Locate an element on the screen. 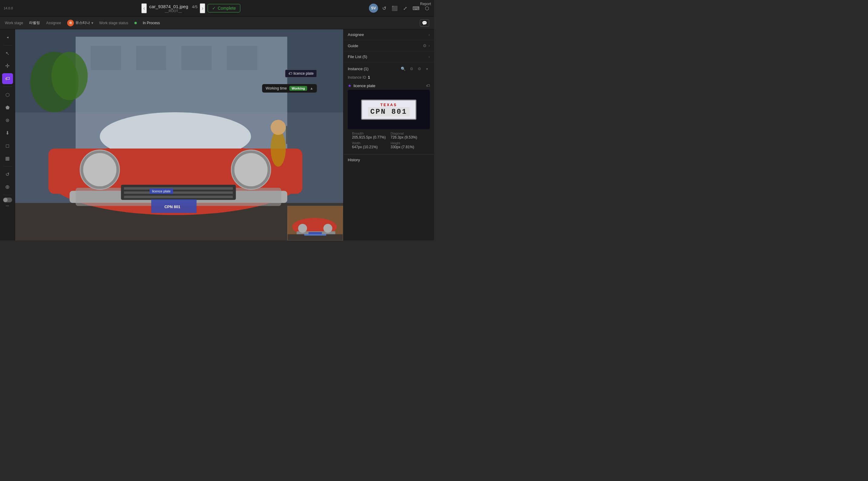 The height and width of the screenshot is (481, 868). height-label: Height is located at coordinates (408, 143).